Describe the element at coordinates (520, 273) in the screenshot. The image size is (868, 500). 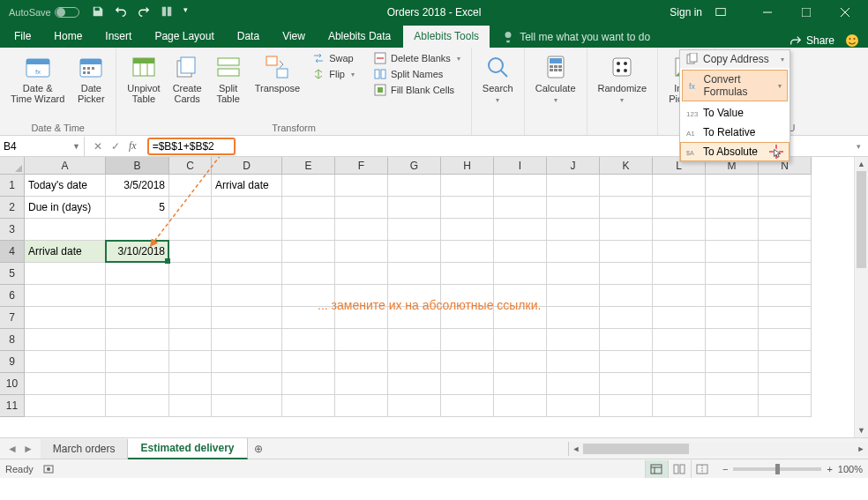
I see `cell-I5` at that location.